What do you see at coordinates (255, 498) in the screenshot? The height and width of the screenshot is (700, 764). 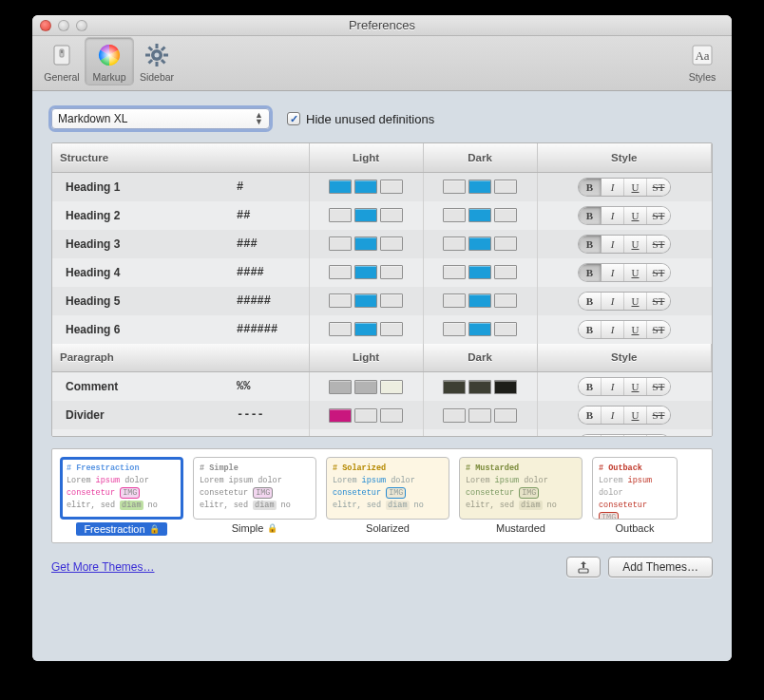 I see `theme-card-simple: # Simple Lorem ipsum dolor consetetur IM…` at bounding box center [255, 498].